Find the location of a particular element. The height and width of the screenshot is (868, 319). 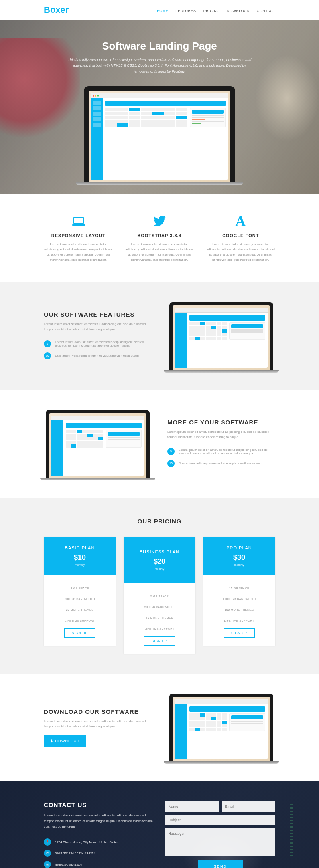

nav-link-features: FEATURES is located at coordinates (186, 11).